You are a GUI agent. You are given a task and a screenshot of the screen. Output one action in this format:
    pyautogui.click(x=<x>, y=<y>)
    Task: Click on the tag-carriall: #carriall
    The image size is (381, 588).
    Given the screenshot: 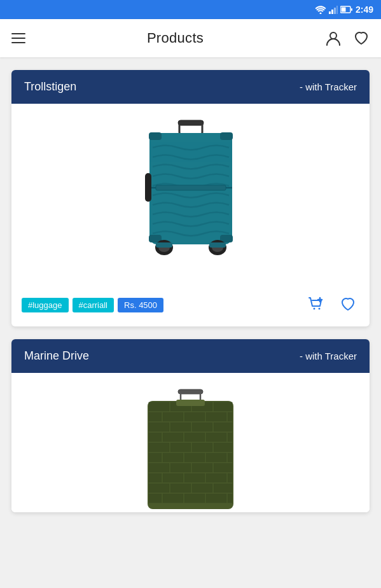 What is the action you would take?
    pyautogui.click(x=94, y=305)
    